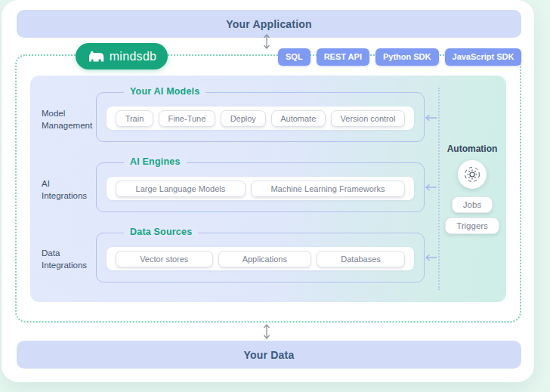 The width and height of the screenshot is (550, 392). Describe the element at coordinates (343, 57) in the screenshot. I see `api-pill-rest-api: REST API` at that location.